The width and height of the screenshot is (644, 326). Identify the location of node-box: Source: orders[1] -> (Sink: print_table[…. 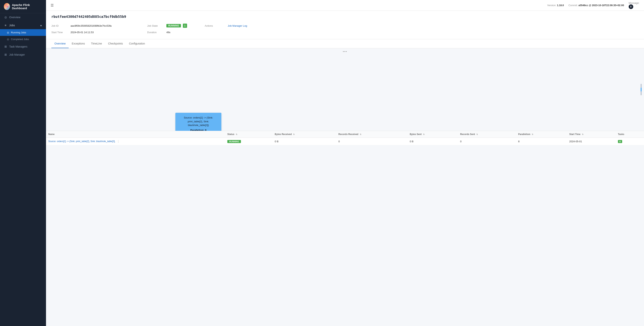
(198, 122).